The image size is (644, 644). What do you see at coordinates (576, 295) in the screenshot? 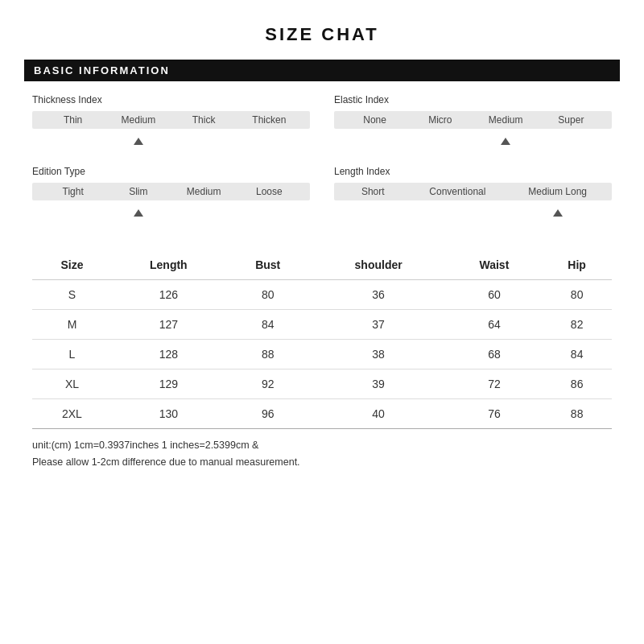
I see `cell-0-5: 80` at bounding box center [576, 295].